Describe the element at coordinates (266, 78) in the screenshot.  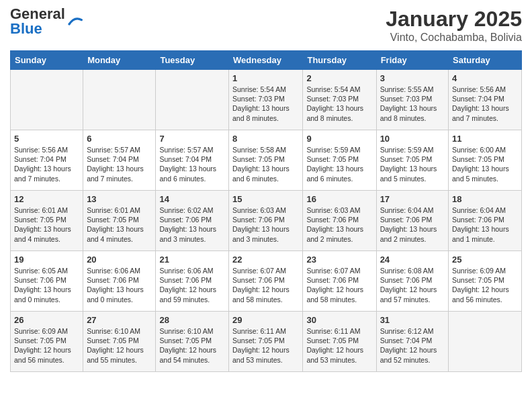
I see `day-number: 1` at that location.